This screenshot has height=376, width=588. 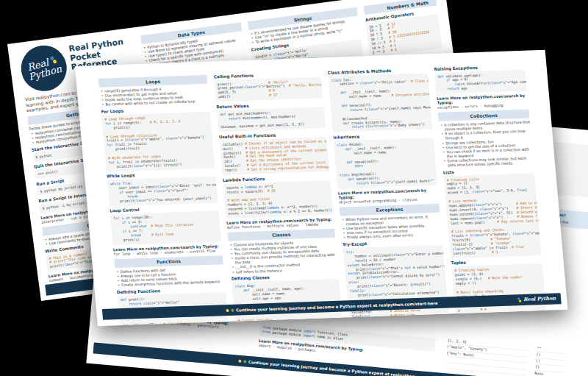 What do you see at coordinates (520, 299) in the screenshot?
I see `python-logo-icon` at bounding box center [520, 299].